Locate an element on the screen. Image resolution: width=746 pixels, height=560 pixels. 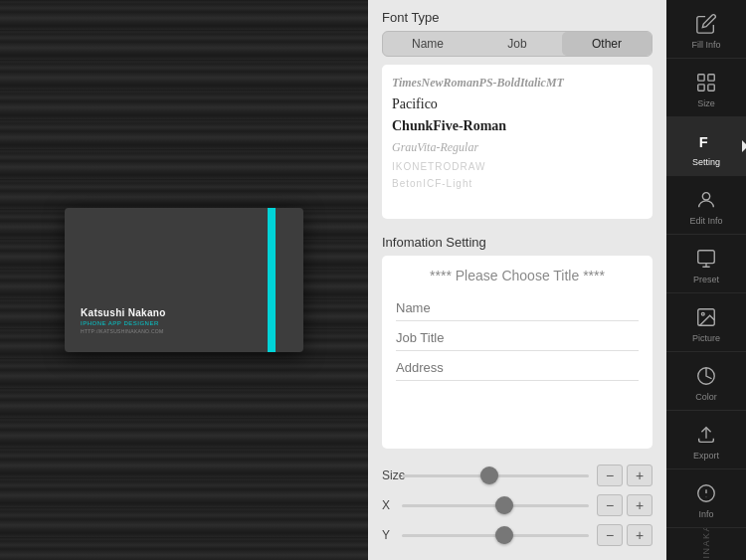
resize-icon is located at coordinates (706, 83).